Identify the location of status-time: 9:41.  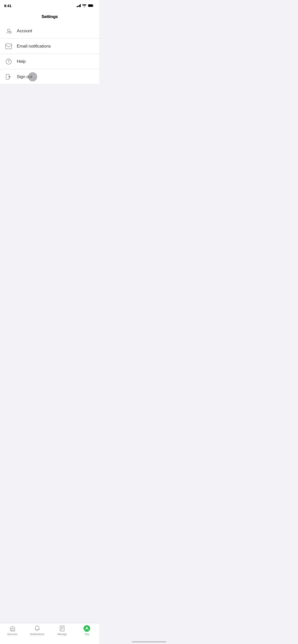
(8, 6).